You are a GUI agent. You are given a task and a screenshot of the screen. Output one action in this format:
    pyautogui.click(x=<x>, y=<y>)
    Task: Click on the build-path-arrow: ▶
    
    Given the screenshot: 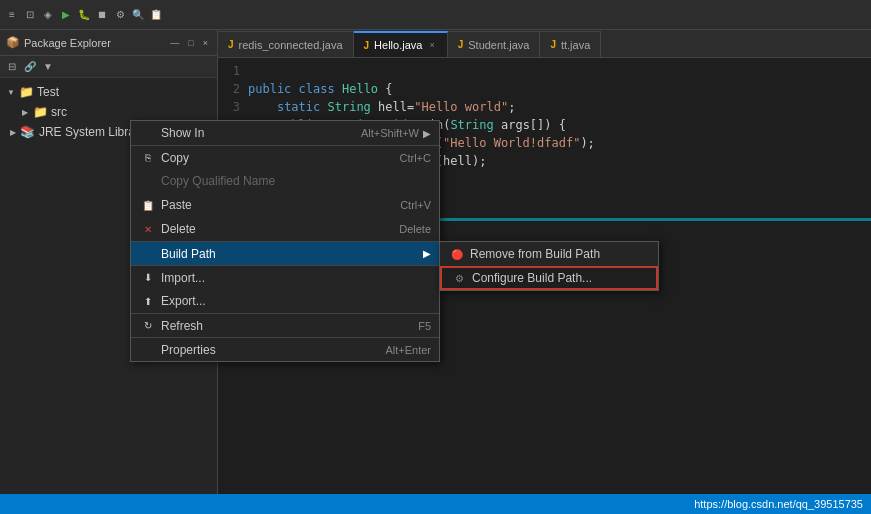 What is the action you would take?
    pyautogui.click(x=427, y=254)
    